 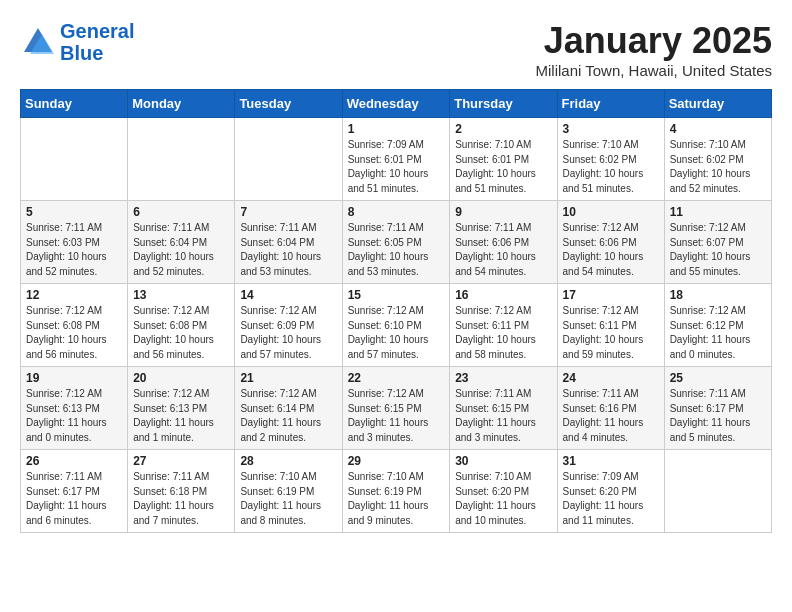 I want to click on calendar-cell: 28Sunrise: 7:10 AM Sunset: 6:19 PM Dayli…, so click(x=288, y=492).